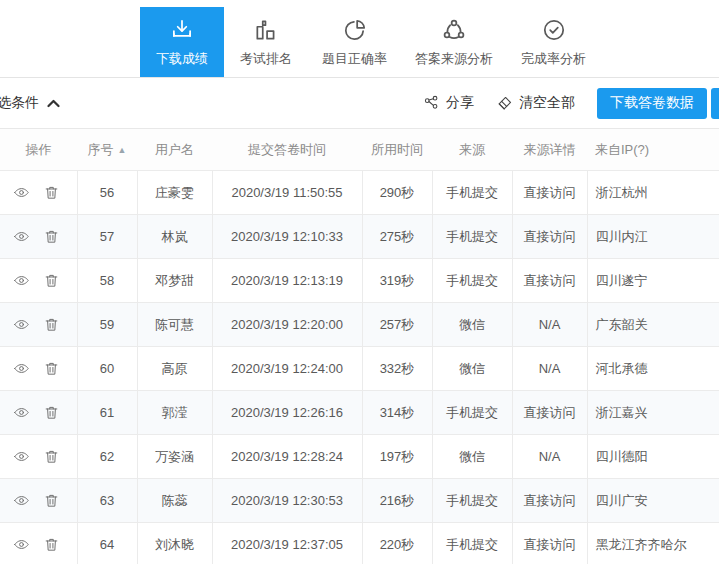  Describe the element at coordinates (360, 369) in the screenshot. I see `table-row: 60 高原 2020/3/19 12:24:00 332秒 微信 N/A 河北承…` at that location.